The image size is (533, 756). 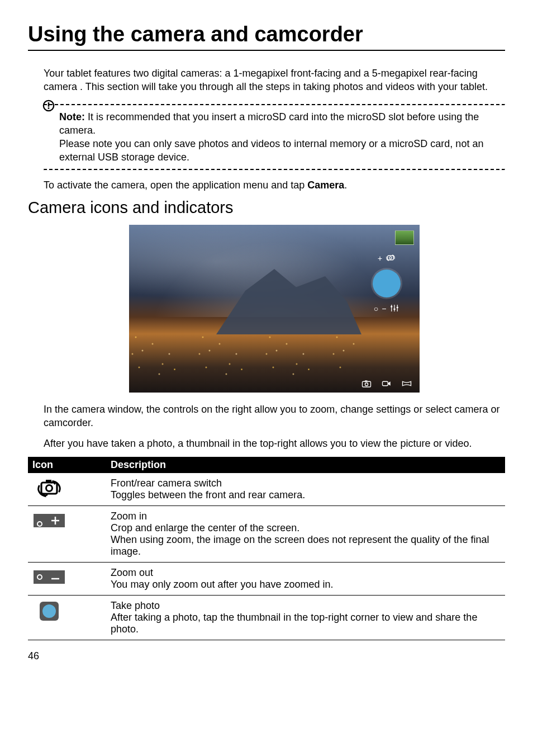 I want to click on activate-prefix: To activate the camera, open the applica…, so click(x=175, y=185).